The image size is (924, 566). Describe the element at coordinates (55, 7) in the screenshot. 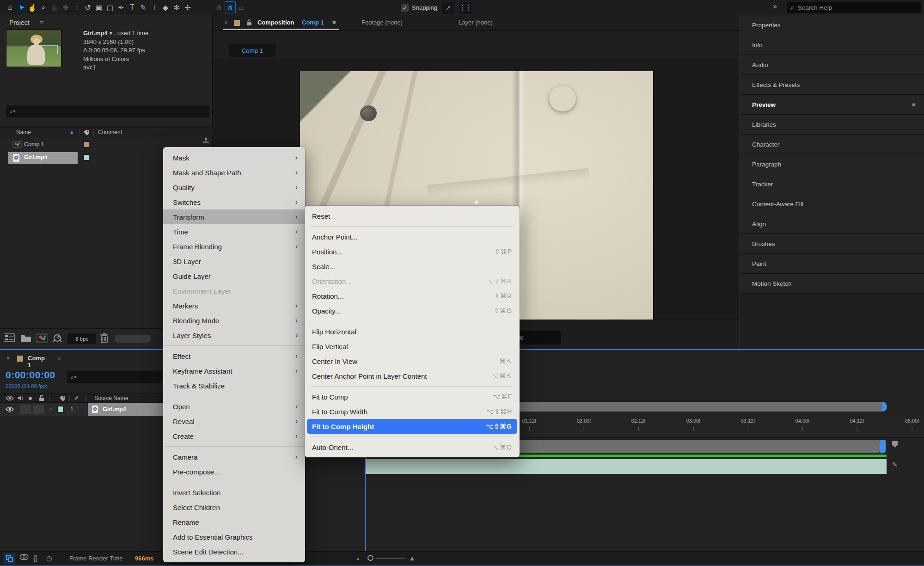

I see `orbit-camera-tool: ◎` at that location.